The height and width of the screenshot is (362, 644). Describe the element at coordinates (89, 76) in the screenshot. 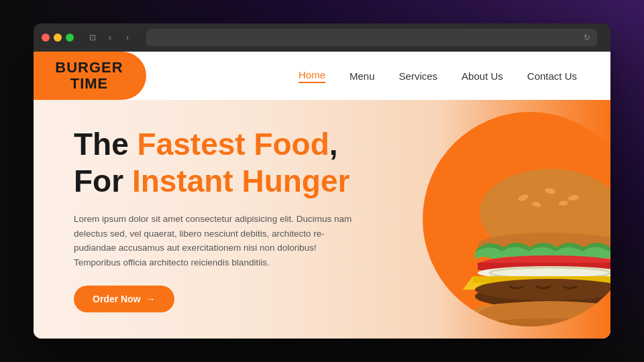

I see `logo-text: BURGERTIME` at that location.